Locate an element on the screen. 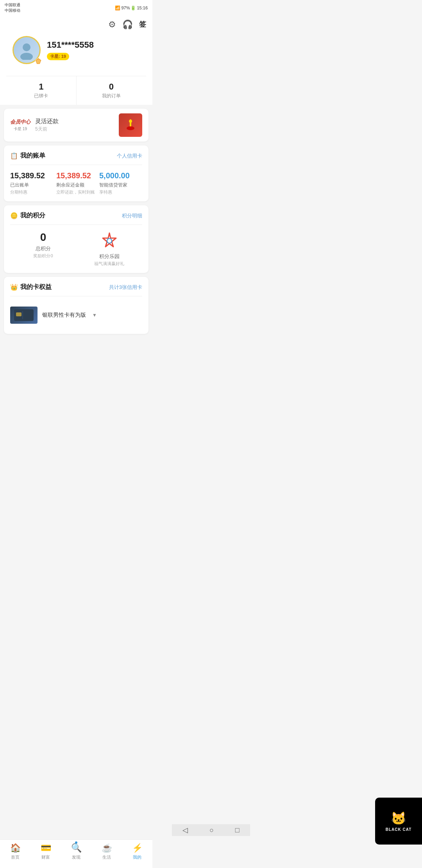 This screenshot has width=422, height=868. points-park-icon is located at coordinates (109, 241).